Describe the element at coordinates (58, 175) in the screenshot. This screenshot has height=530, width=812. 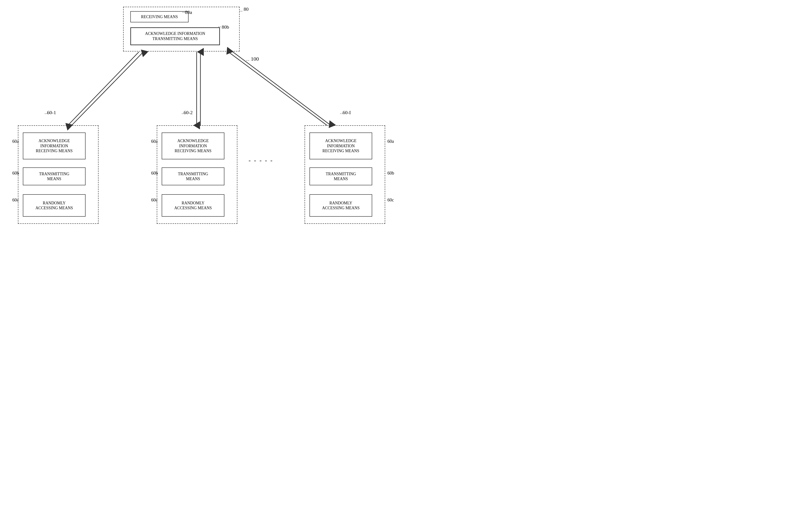
I see `box-60-1: ACKNOWLEDGEINFORMATIONRECEIVING MEANS TR…` at that location.